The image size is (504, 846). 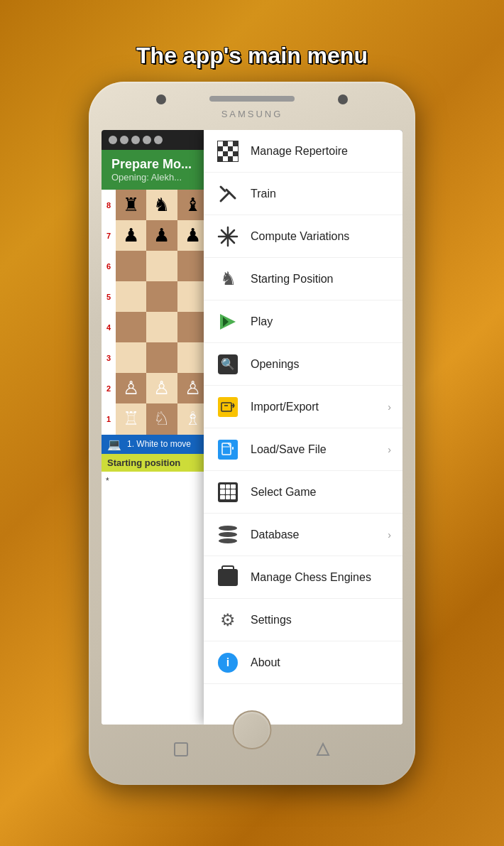 I want to click on database-arrow: ›, so click(x=389, y=535).